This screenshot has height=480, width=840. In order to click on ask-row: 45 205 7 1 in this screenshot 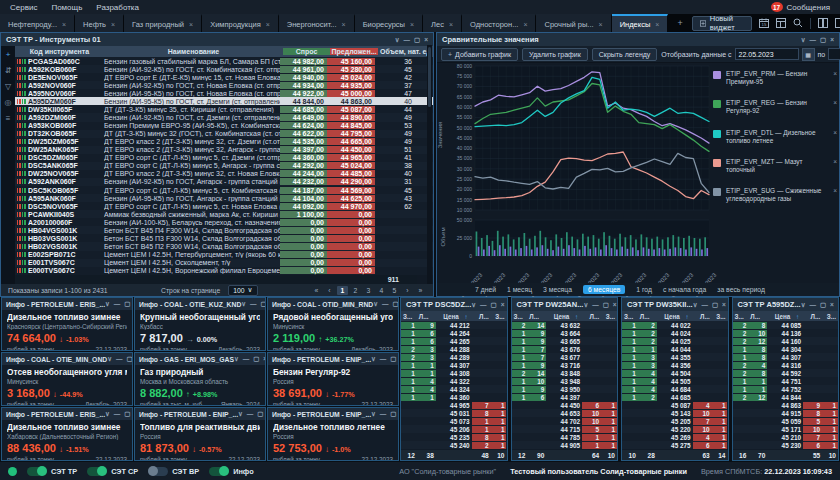, I will do `click(675, 421)`.